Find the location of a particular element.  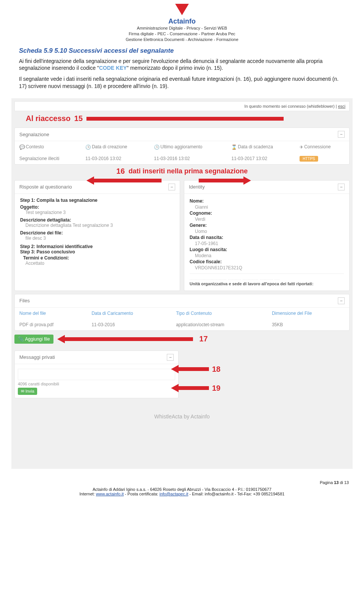

cell-scad: 11-03-2017 13:02 is located at coordinates (261, 159).